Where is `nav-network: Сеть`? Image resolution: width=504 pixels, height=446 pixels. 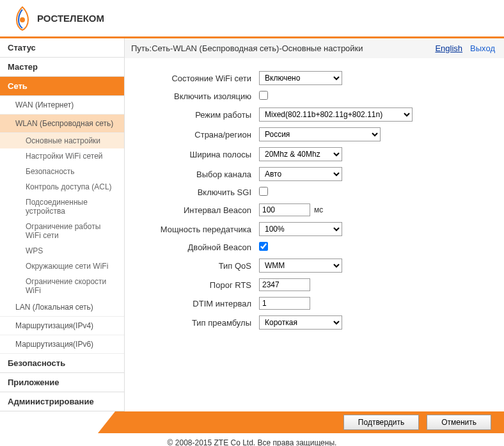
nav-network: Сеть is located at coordinates (62, 86).